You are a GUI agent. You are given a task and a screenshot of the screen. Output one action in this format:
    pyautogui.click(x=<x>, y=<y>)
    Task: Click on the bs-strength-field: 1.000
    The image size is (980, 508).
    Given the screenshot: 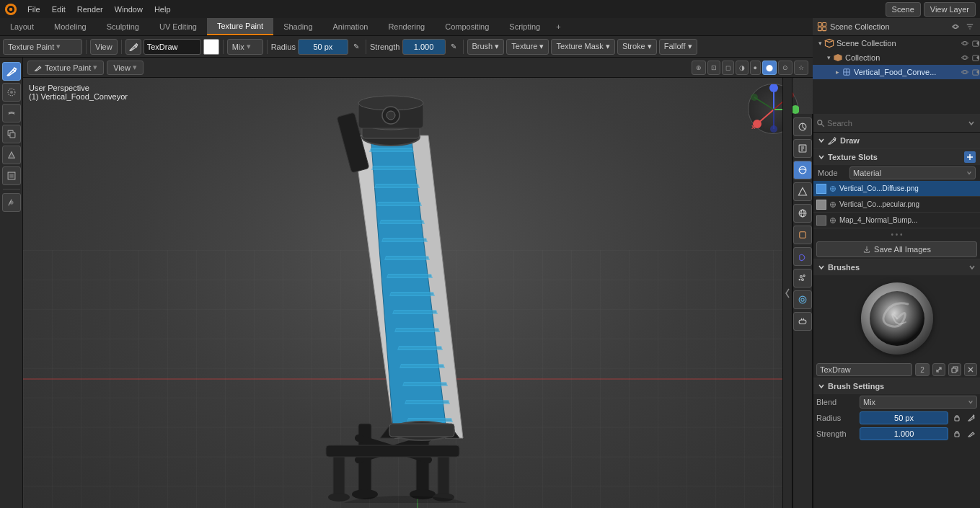 What is the action you would take?
    pyautogui.click(x=904, y=434)
    